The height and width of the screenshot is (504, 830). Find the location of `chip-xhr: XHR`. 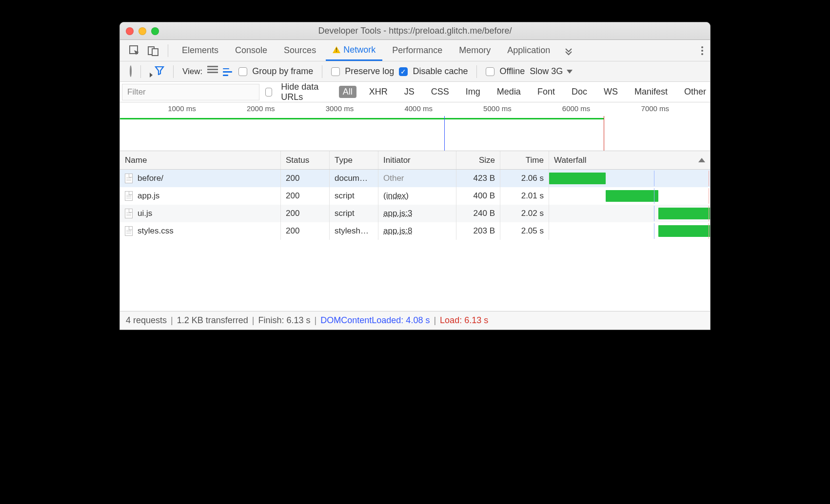

chip-xhr: XHR is located at coordinates (378, 92).